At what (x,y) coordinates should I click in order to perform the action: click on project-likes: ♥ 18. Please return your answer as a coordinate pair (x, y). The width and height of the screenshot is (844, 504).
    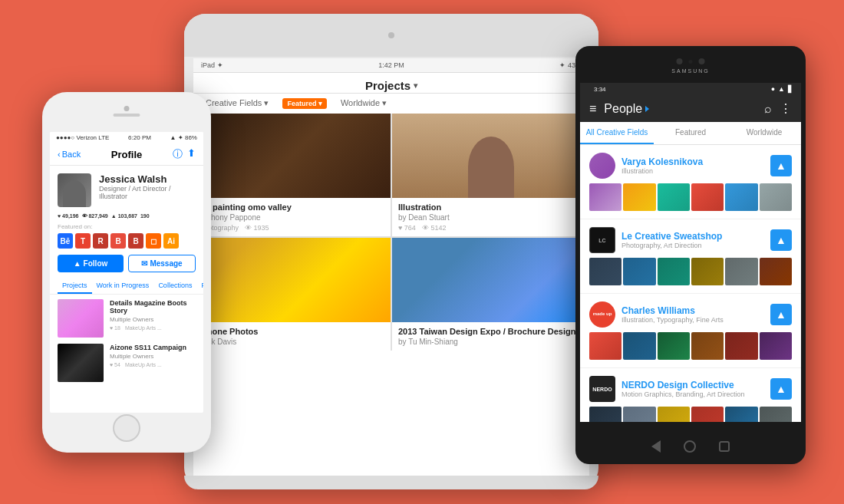
    Looking at the image, I should click on (115, 328).